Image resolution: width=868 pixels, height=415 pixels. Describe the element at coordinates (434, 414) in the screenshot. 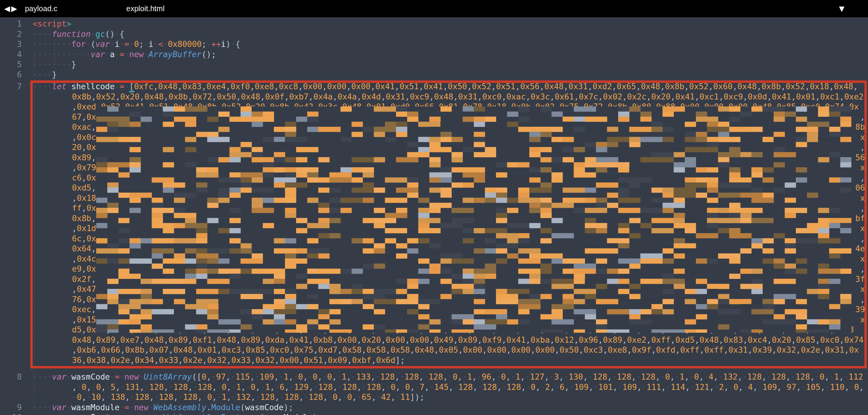

I see `code-line: 10····var·wasmInstance·=·new·WebAssembly…` at that location.